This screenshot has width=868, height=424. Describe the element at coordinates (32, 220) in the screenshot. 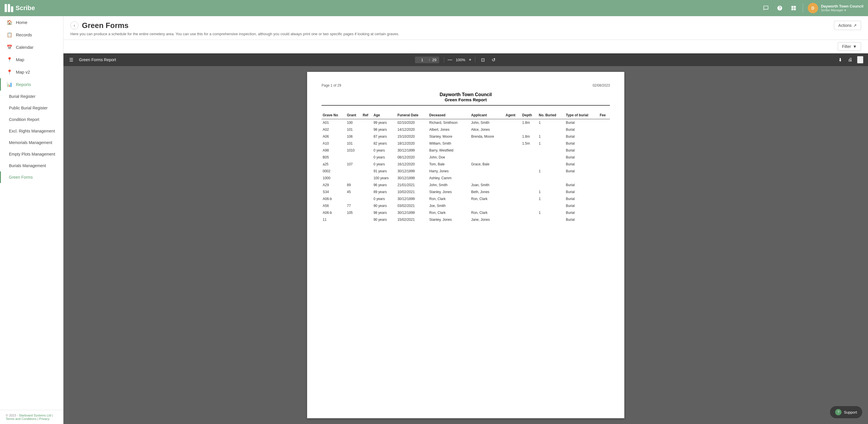

I see `sidebar: 🏠 Home 📋 Records 📅 Calendar 📍 Map 📍 Map …` at that location.